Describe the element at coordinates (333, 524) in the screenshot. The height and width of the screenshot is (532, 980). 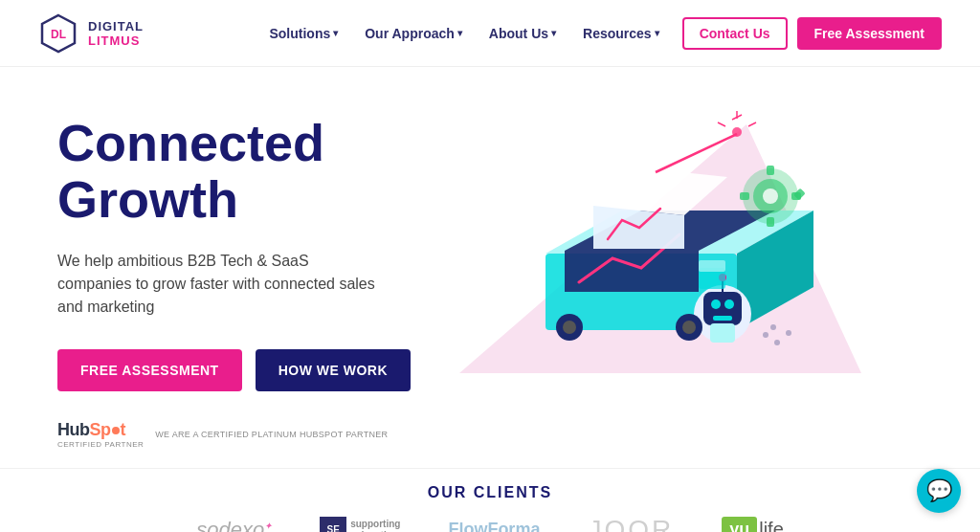
I see `supporting-education-icon: SE` at that location.